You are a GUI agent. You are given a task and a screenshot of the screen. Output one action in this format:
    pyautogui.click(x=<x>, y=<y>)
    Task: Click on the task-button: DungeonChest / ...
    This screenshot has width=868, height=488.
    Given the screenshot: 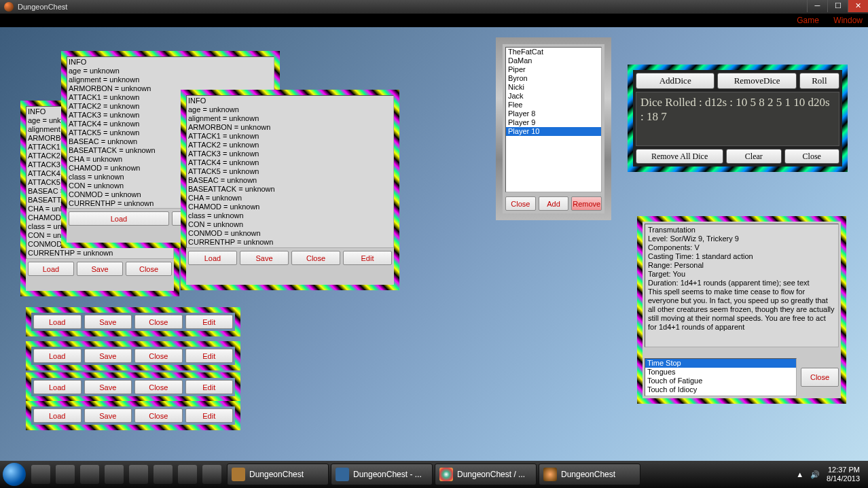 What is the action you would take?
    pyautogui.click(x=486, y=474)
    